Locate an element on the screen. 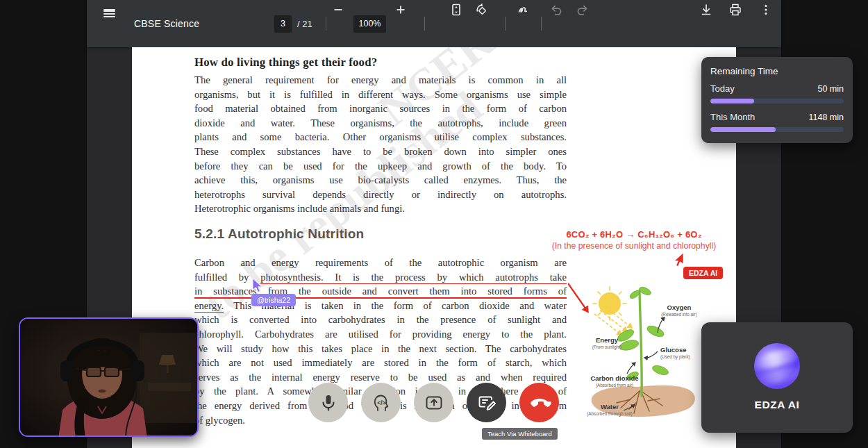 The height and width of the screenshot is (448, 868). mic-icon is located at coordinates (328, 403).